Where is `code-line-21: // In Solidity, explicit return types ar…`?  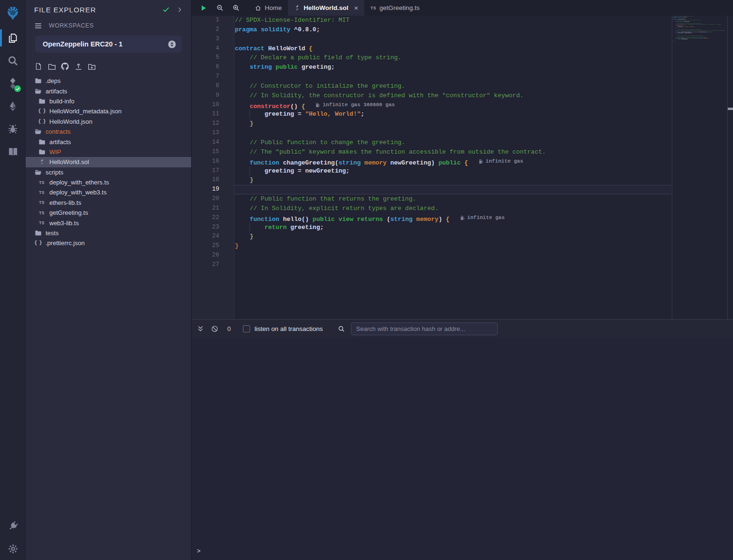 code-line-21: // In Solidity, explicit return types ar… is located at coordinates (453, 209).